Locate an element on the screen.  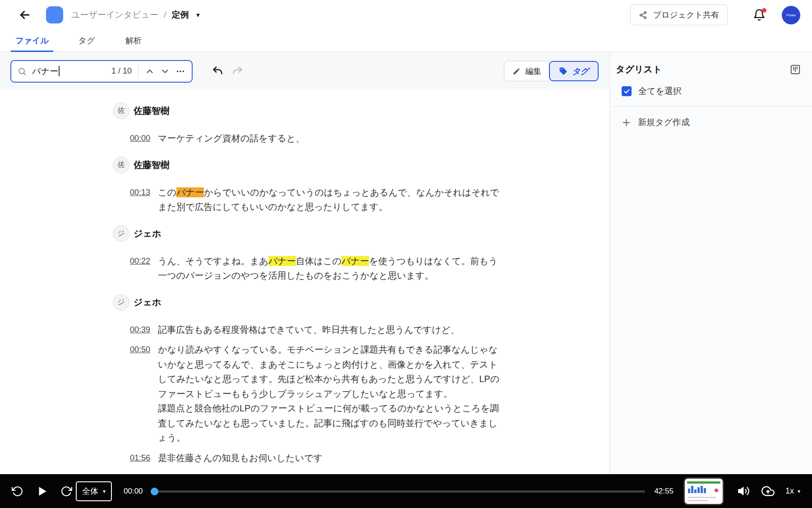
new-tag-label: 新規タグ作成 is located at coordinates (664, 122).